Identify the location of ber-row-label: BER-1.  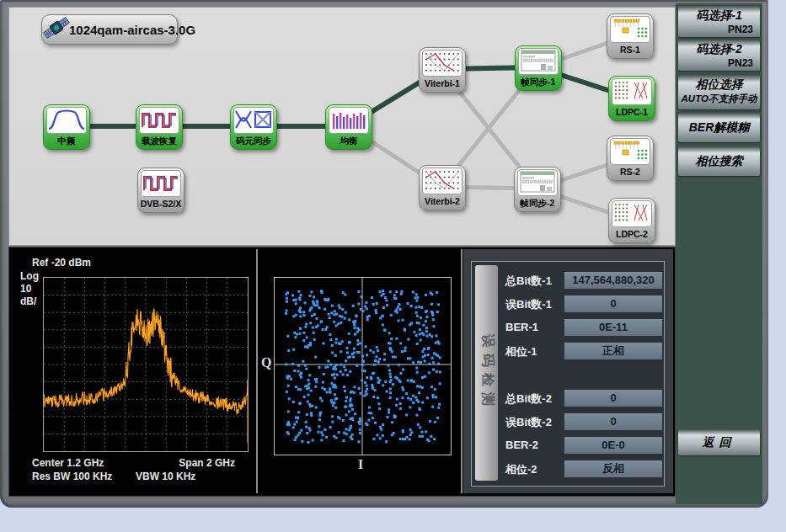
(522, 327).